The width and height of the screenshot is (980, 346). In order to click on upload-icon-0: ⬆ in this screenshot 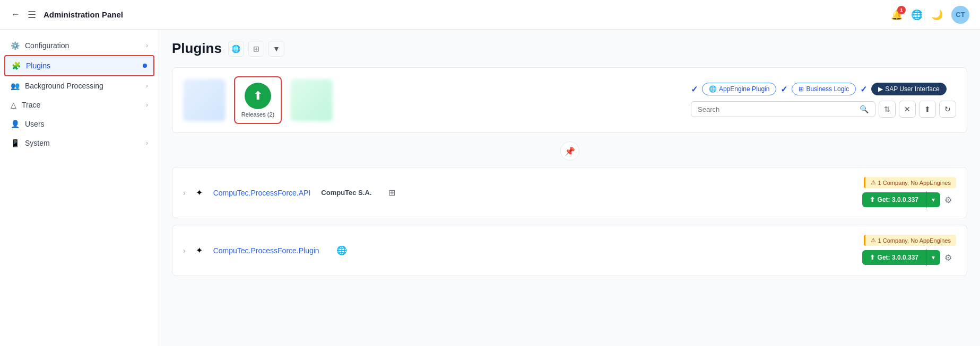, I will do `click(872, 200)`.